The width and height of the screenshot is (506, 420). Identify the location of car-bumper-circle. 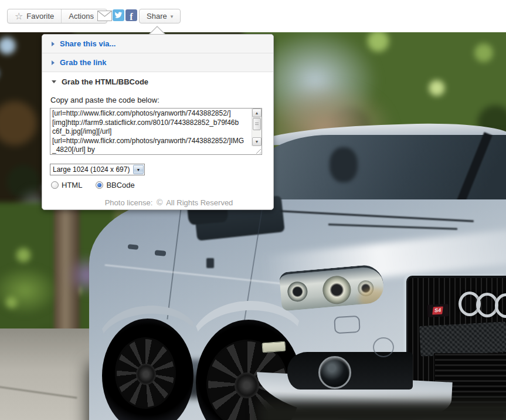
(383, 347).